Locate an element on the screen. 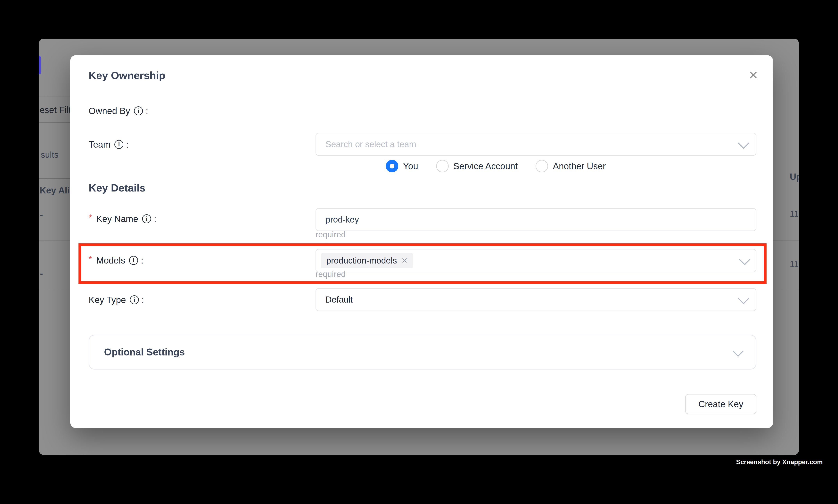  section-title-key-ownership: Key Ownership is located at coordinates (127, 75).